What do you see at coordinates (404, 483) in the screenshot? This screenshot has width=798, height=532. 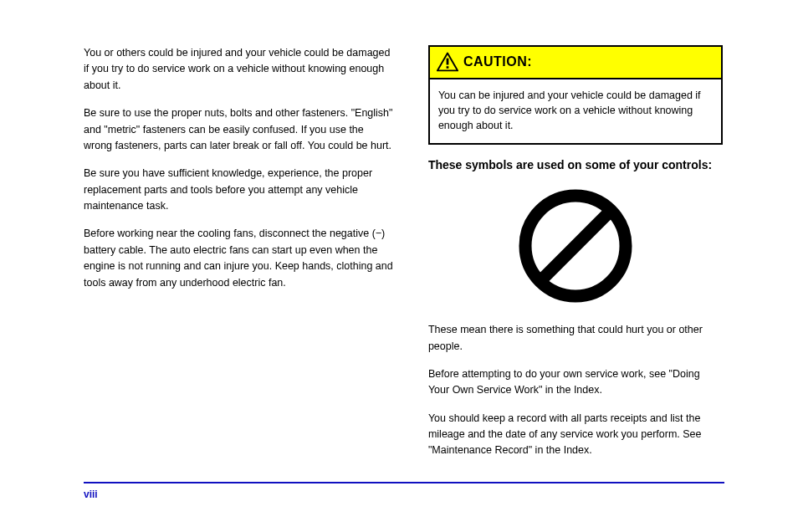 I see `footer-rule` at bounding box center [404, 483].